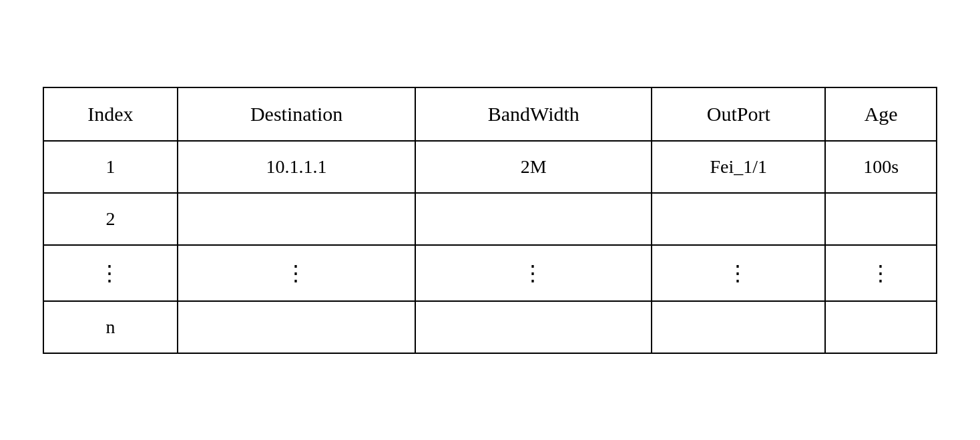 The height and width of the screenshot is (440, 980). I want to click on col-header-age: Age, so click(881, 114).